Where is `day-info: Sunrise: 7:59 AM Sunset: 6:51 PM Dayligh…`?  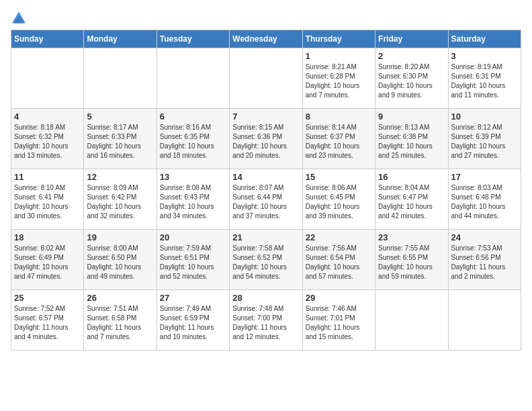
day-info: Sunrise: 7:59 AM Sunset: 6:51 PM Dayligh… is located at coordinates (193, 263).